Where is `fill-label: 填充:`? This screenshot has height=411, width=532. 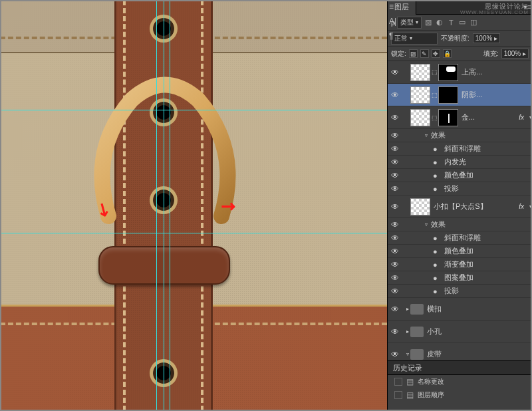
fill-label: 填充: is located at coordinates (491, 54).